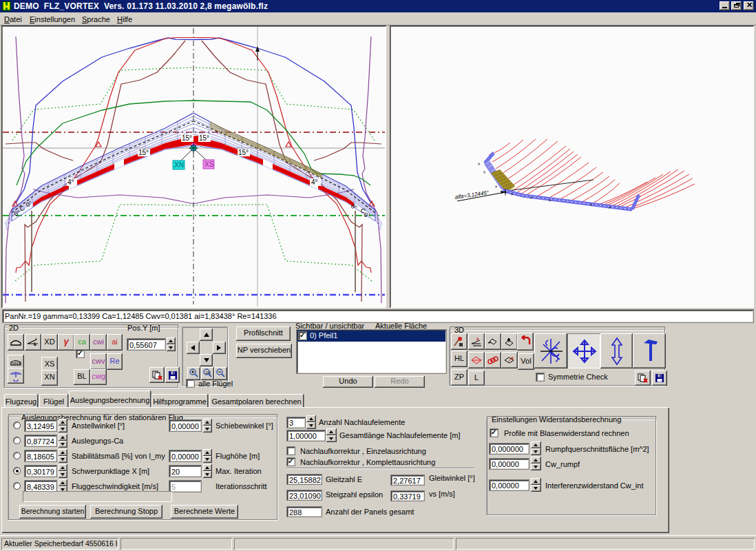 The height and width of the screenshot is (551, 756). I want to click on svg-text: XN, so click(179, 165).